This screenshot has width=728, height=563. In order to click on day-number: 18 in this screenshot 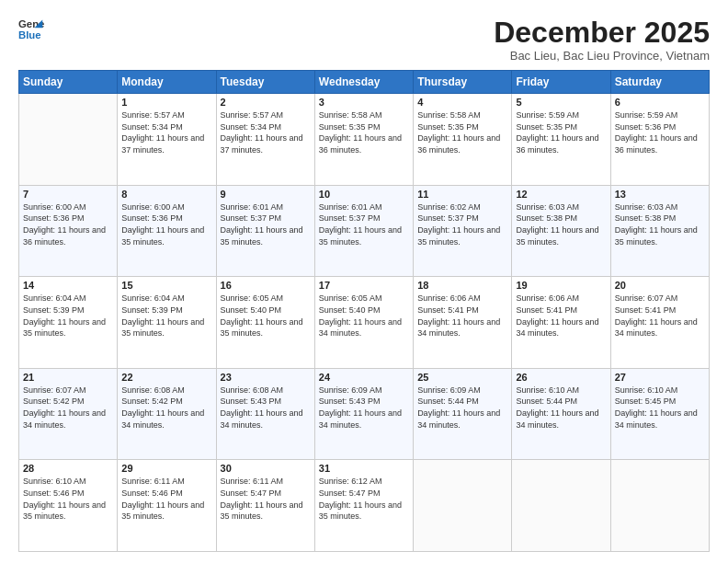, I will do `click(462, 285)`.